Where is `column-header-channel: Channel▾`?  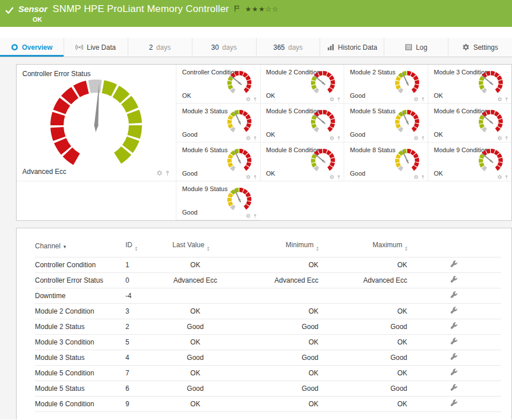 column-header-channel: Channel▾ is located at coordinates (80, 249).